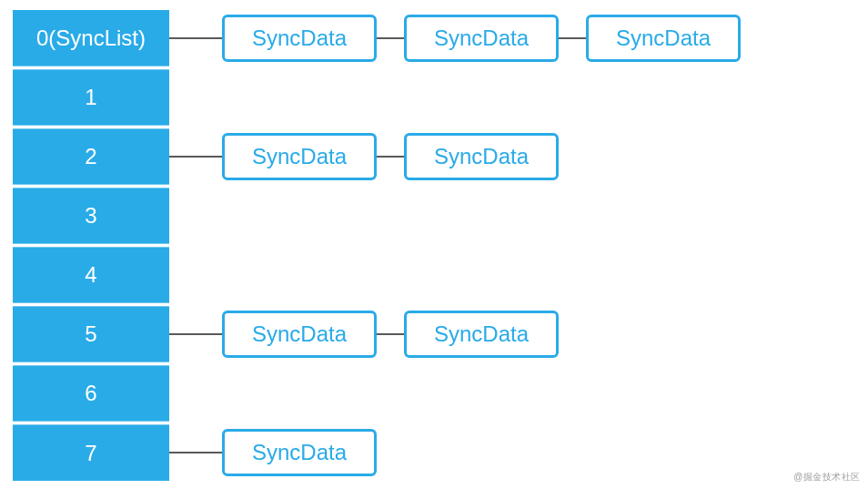 The image size is (868, 489). Describe the element at coordinates (91, 157) in the screenshot. I see `bucket-slot: 2` at that location.